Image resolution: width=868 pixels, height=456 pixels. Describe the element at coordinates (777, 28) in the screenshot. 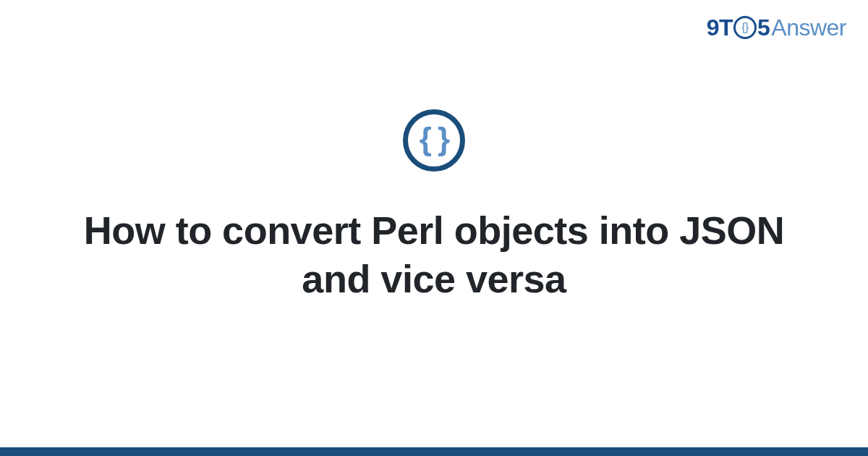

I see `site-logo: 9T {} 5 Answer` at that location.